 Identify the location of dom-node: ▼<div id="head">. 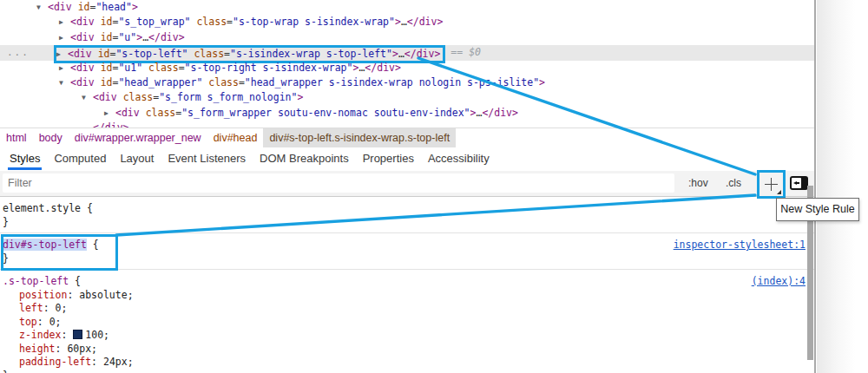
(407, 7).